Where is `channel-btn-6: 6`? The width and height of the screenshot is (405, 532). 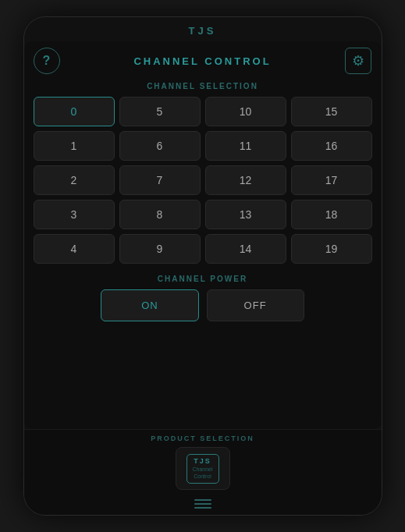 channel-btn-6: 6 is located at coordinates (160, 146).